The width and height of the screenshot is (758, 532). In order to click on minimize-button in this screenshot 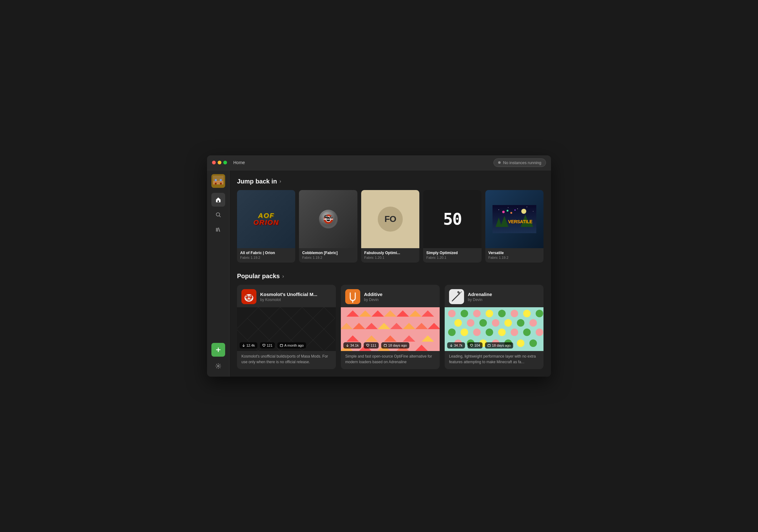, I will do `click(220, 162)`.